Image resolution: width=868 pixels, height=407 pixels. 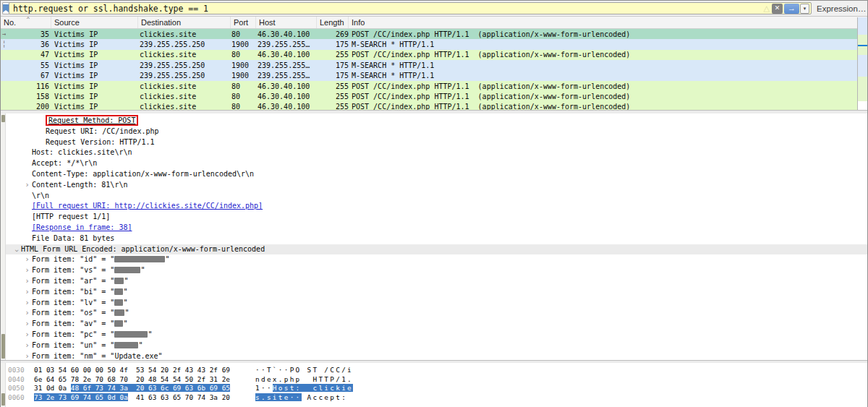 What do you see at coordinates (437, 270) in the screenshot?
I see `detail-line: ›Form item: "vs" = ""` at bounding box center [437, 270].